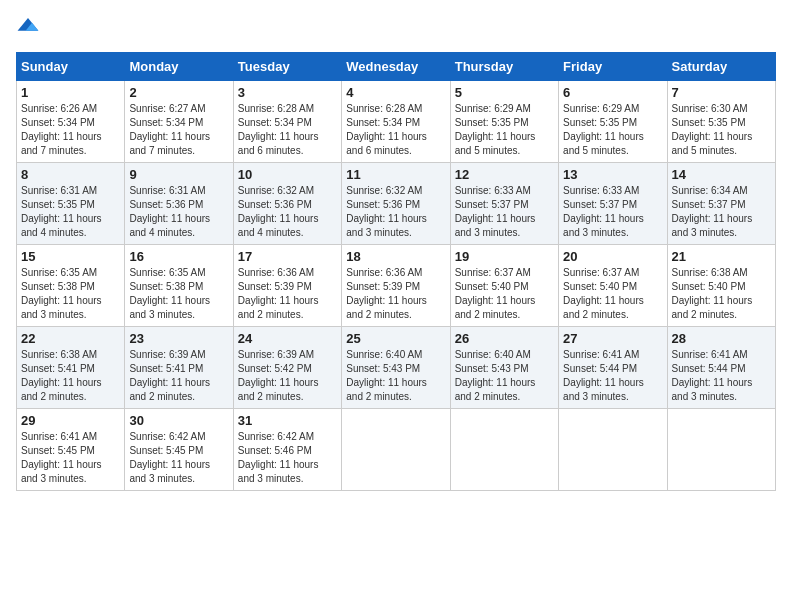 The width and height of the screenshot is (792, 612). Describe the element at coordinates (710, 190) in the screenshot. I see `sunrise-label: Sunrise: 6:34 AM` at that location.